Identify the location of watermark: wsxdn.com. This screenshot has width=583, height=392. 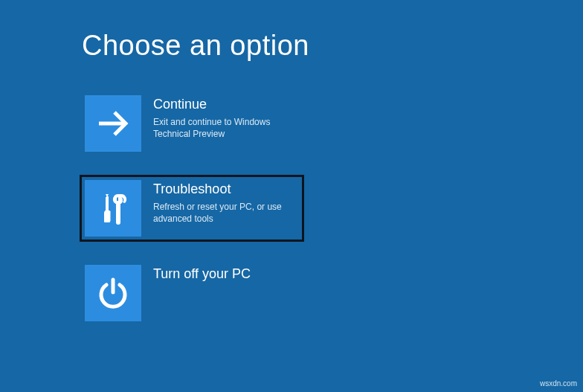
(558, 384).